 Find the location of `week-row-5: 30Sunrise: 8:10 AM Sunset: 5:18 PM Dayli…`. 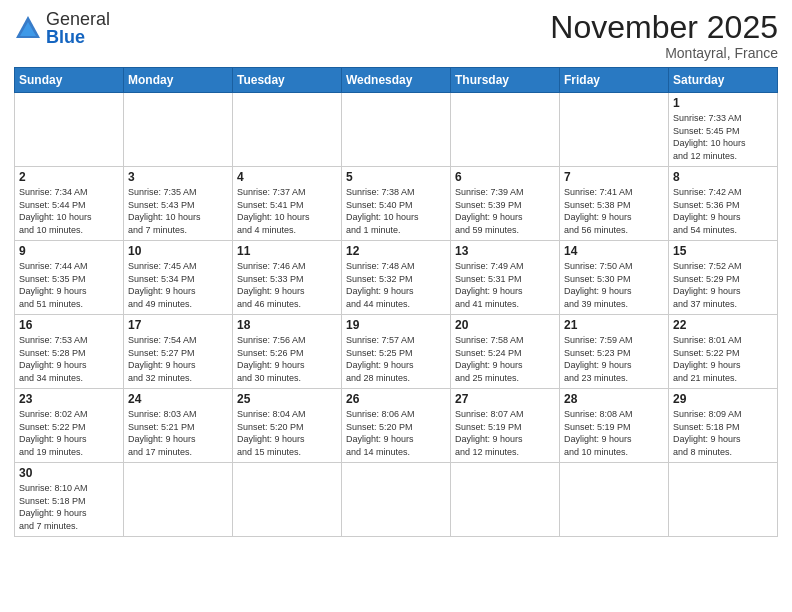

week-row-5: 30Sunrise: 8:10 AM Sunset: 5:18 PM Dayli… is located at coordinates (396, 500).